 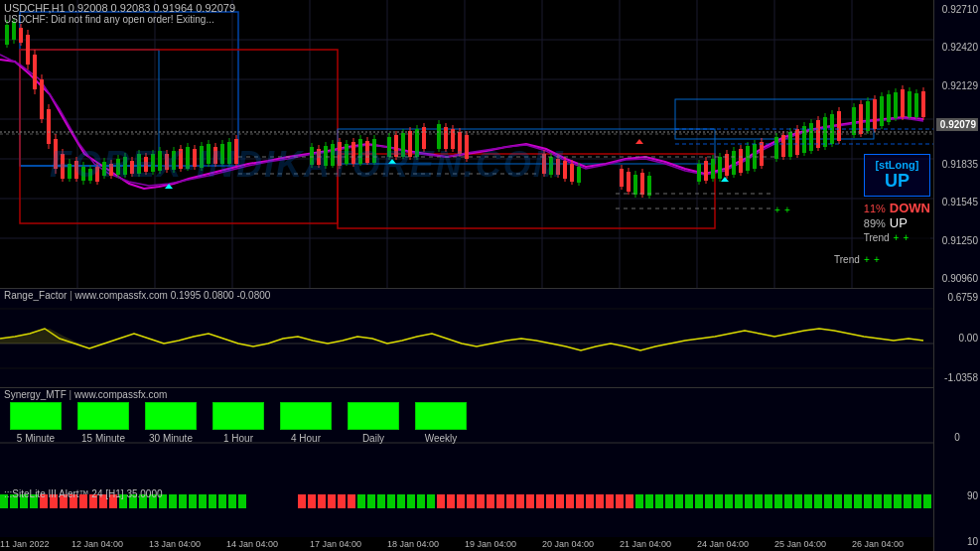 What do you see at coordinates (957, 496) in the screenshot?
I see `sitelite-axis-1: 90` at bounding box center [957, 496].